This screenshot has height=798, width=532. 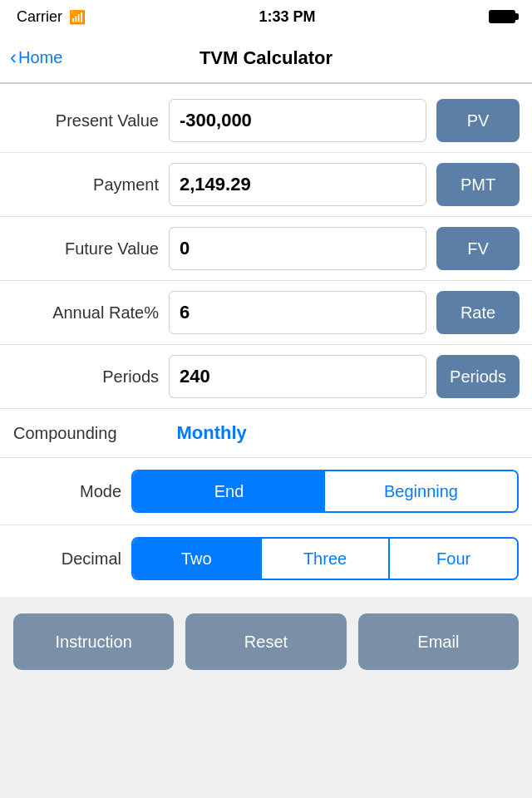 I want to click on compounding-value: Monthly, so click(x=212, y=433).